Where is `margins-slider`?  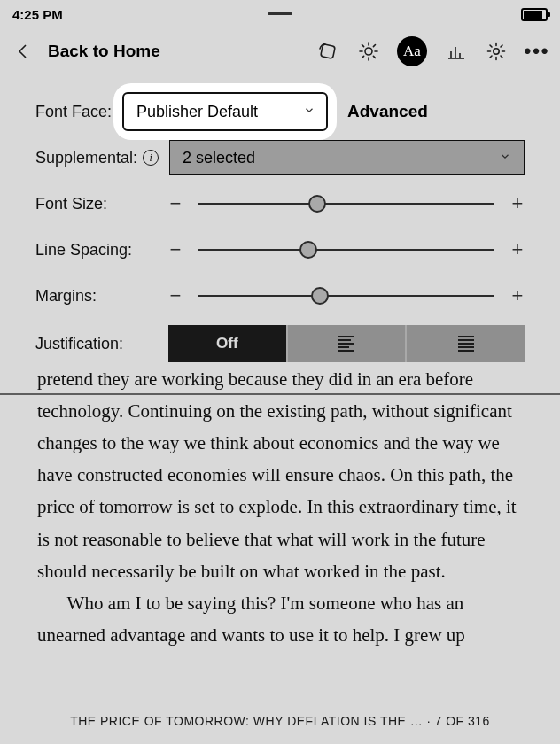 margins-slider is located at coordinates (346, 296).